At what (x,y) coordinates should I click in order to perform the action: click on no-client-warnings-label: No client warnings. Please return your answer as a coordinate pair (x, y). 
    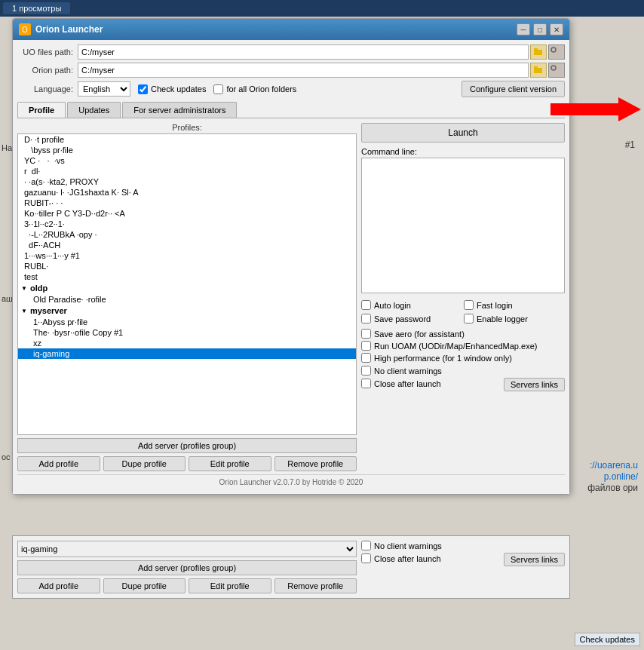
    Looking at the image, I should click on (463, 371).